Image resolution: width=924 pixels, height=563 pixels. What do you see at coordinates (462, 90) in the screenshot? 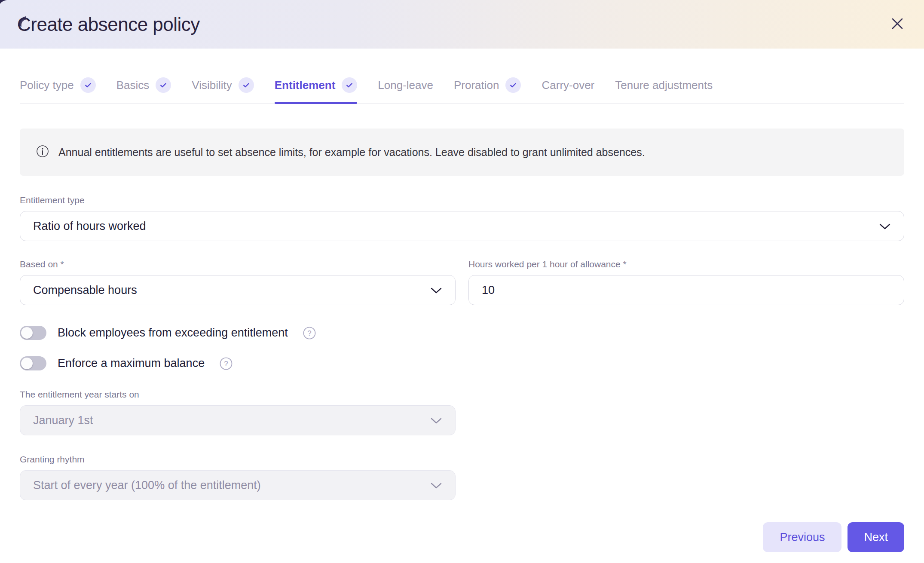
I see `tab-bar: Policy type Basics Visibility Entitlemen…` at bounding box center [462, 90].